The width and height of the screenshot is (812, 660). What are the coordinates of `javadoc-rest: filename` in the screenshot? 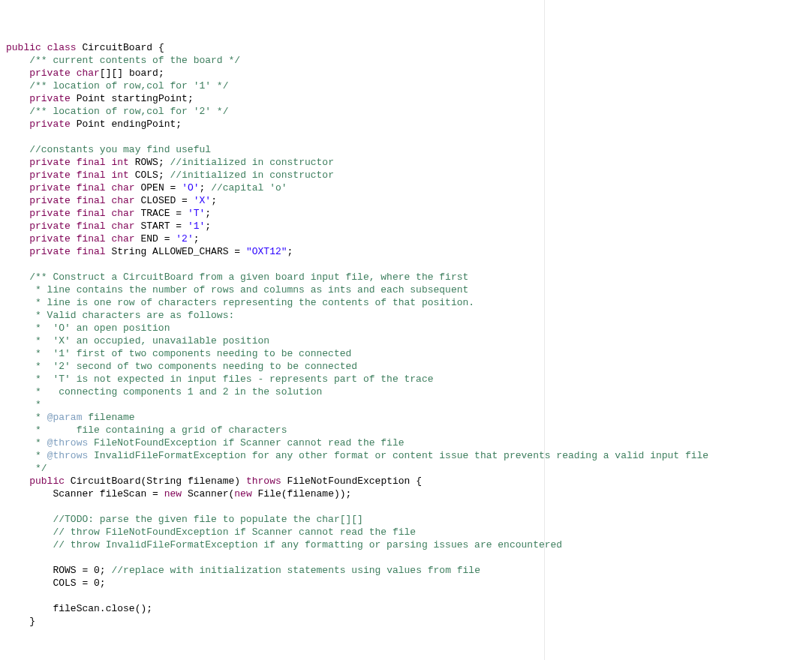 It's located at (108, 417).